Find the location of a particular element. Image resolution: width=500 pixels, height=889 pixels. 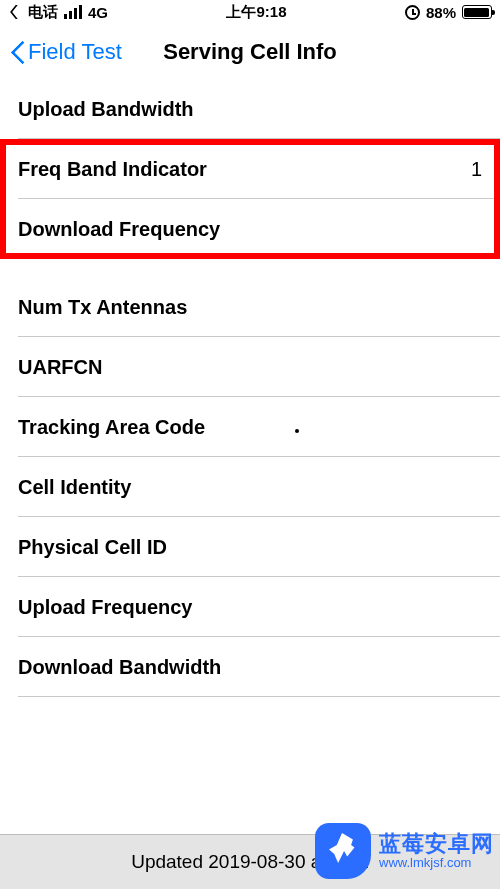

status-left: 电话 4G is located at coordinates (58, 12).